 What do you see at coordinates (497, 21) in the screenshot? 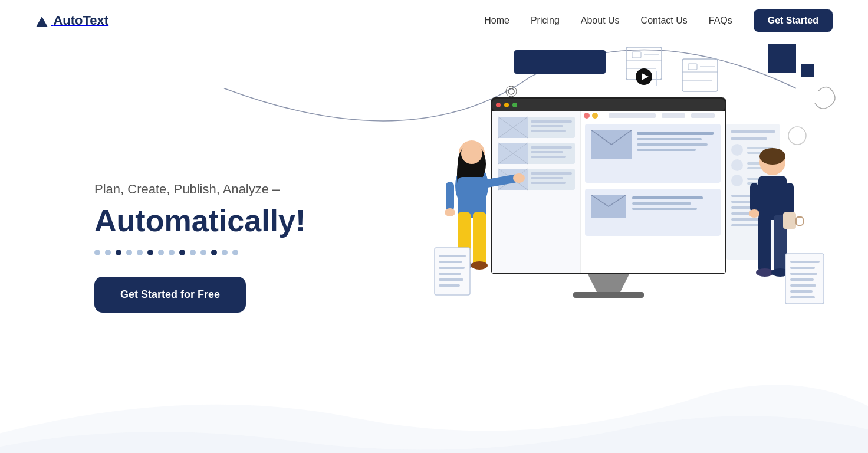
I see `nav-home: Home` at bounding box center [497, 21].